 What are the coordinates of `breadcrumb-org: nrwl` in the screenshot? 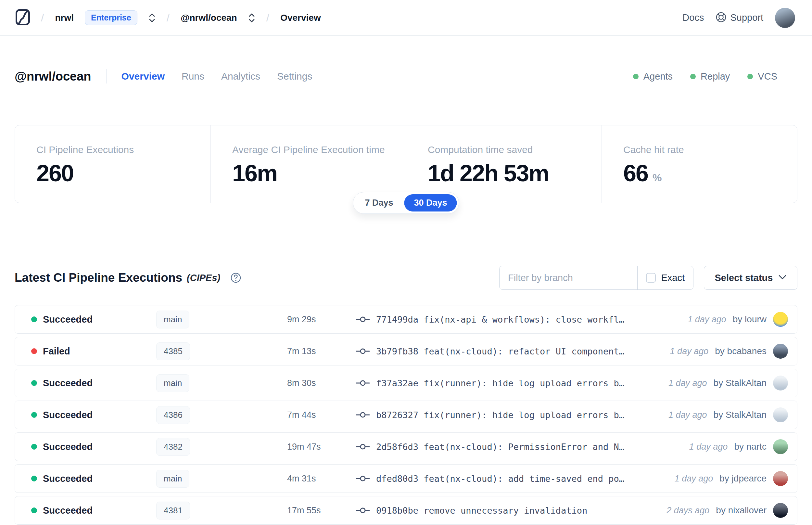 It's located at (64, 18).